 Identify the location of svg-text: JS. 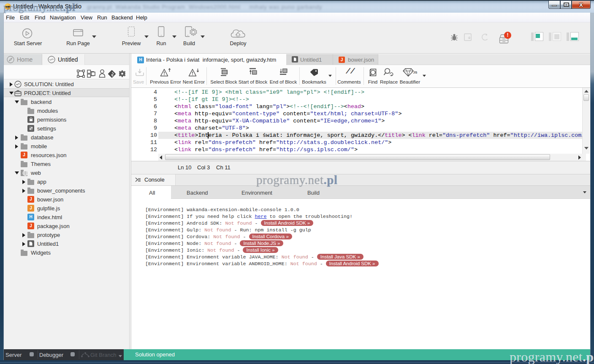
(415, 73).